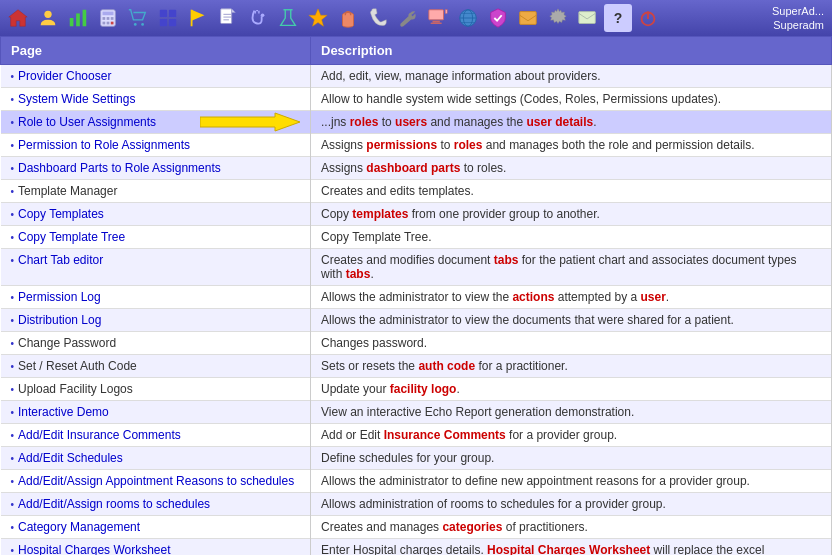 The height and width of the screenshot is (555, 832). What do you see at coordinates (424, 389) in the screenshot?
I see `desc-part: facility logo` at bounding box center [424, 389].